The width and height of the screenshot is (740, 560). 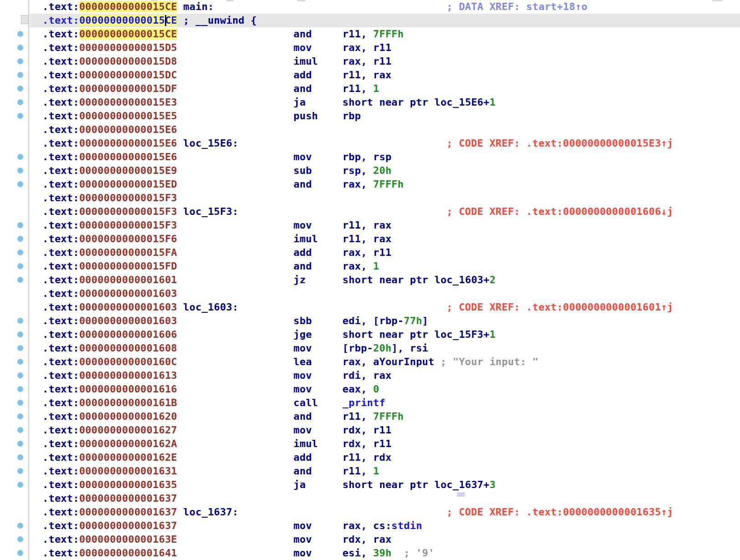 What do you see at coordinates (370, 157) in the screenshot?
I see `disasm-line: .text:00000000000015E6movrbp, rsp` at bounding box center [370, 157].